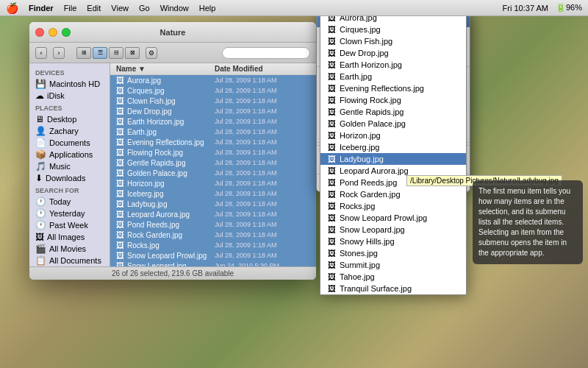 The image size is (588, 368). I want to click on coverflow-view-button: ⊠, so click(132, 53).